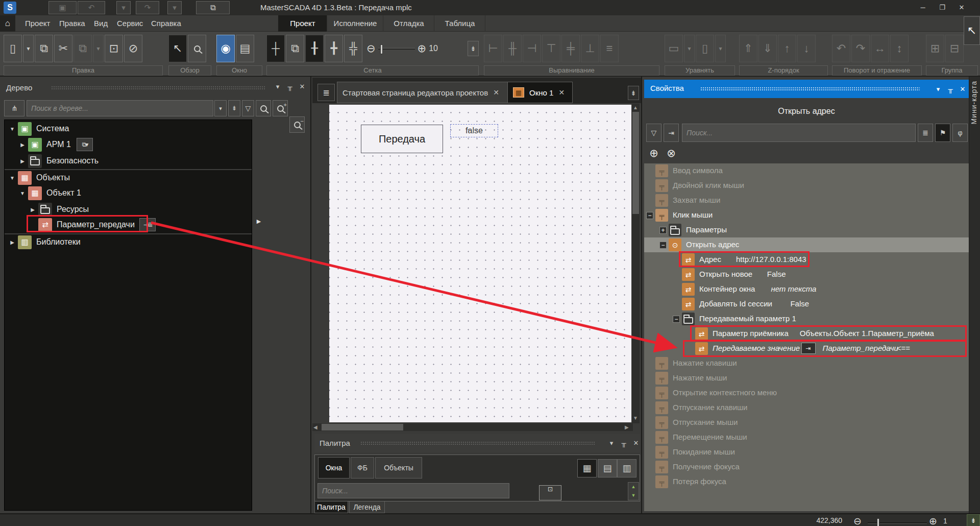 This screenshot has width=980, height=526. I want to click on save-button: ▣, so click(62, 8).